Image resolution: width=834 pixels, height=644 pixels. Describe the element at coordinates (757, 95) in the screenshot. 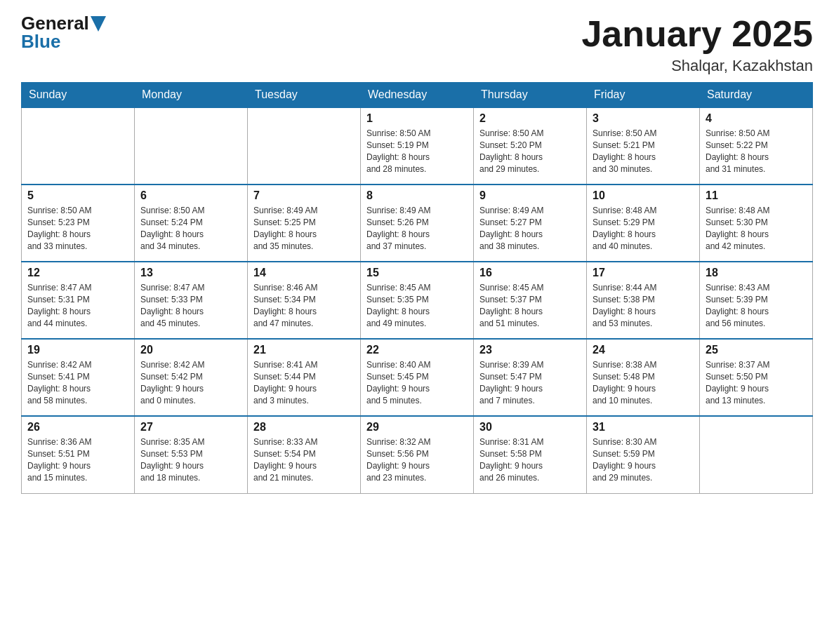

I see `weekday-header-saturday: Saturday` at that location.